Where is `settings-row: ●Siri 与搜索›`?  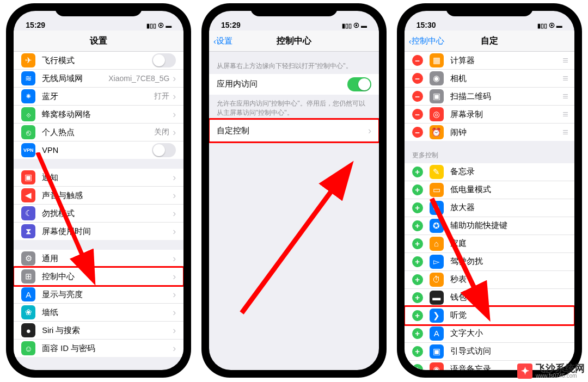
settings-row: ●Siri 与搜索› is located at coordinates (99, 331).